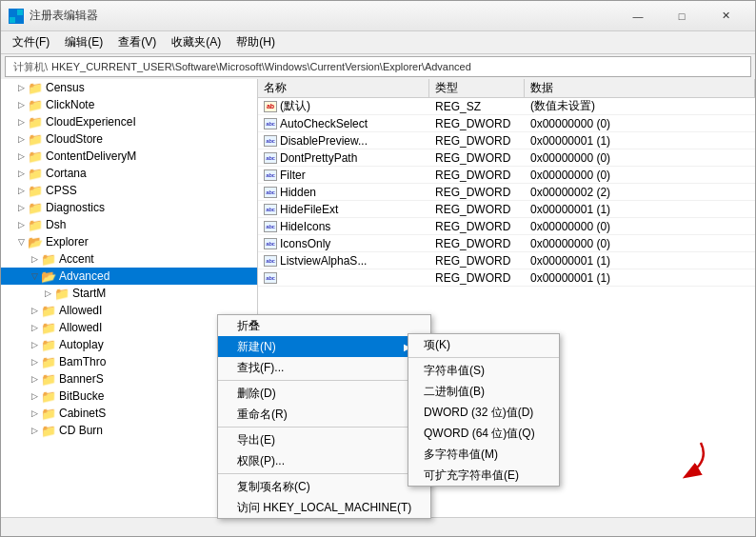 The height and width of the screenshot is (537, 756). Describe the element at coordinates (16, 16) in the screenshot. I see `app-icon` at that location.